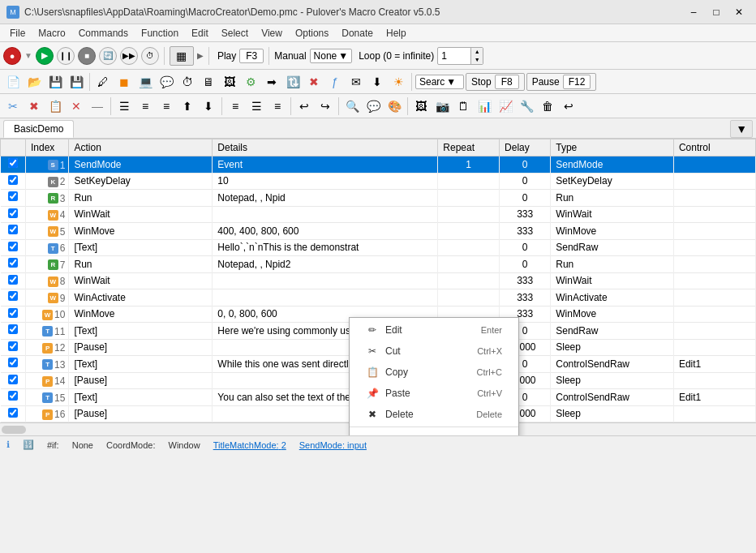 The height and width of the screenshot is (553, 756). What do you see at coordinates (694, 12) in the screenshot?
I see `minimize-button: –` at bounding box center [694, 12].